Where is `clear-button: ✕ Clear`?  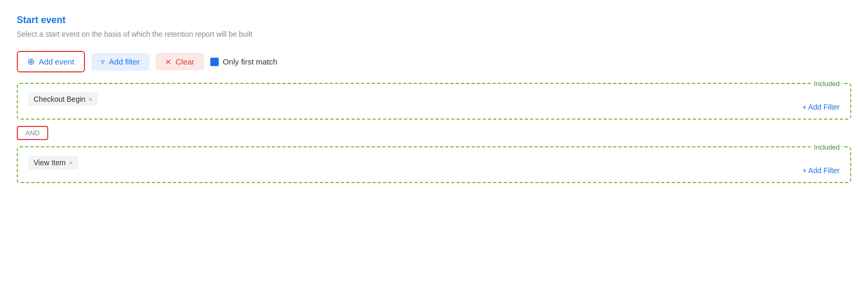
clear-button: ✕ Clear is located at coordinates (180, 62).